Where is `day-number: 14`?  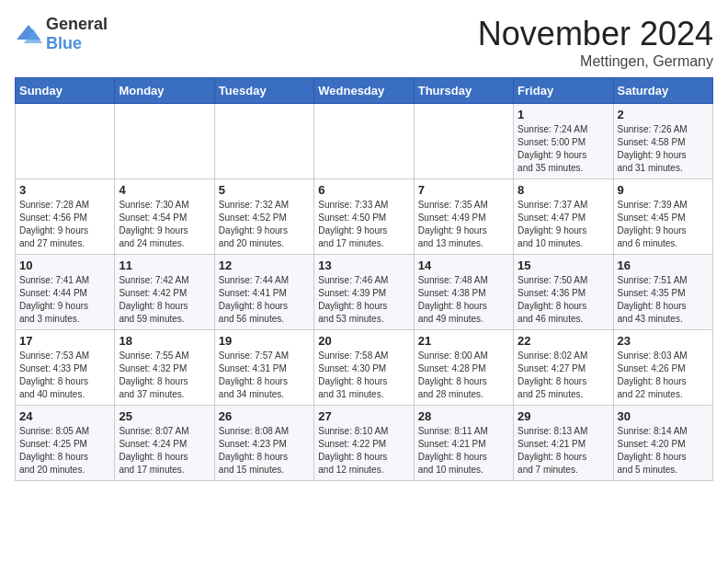 day-number: 14 is located at coordinates (463, 265).